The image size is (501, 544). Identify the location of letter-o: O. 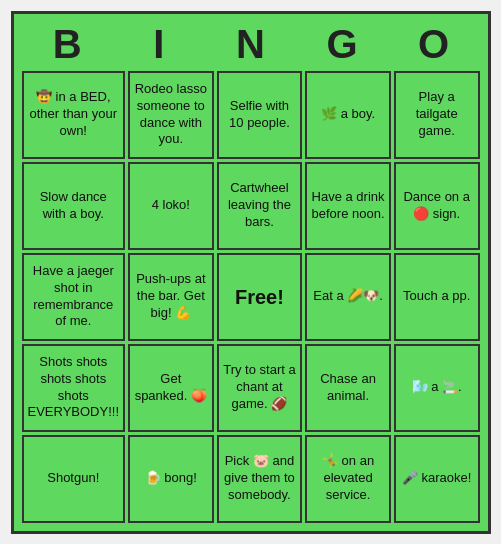
(434, 44).